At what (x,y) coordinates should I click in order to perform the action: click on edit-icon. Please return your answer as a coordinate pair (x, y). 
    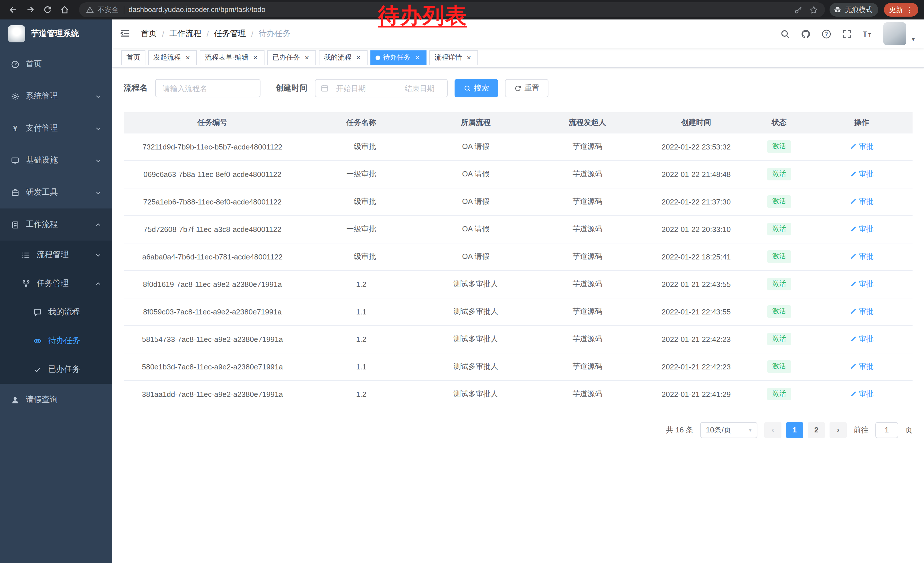
    Looking at the image, I should click on (853, 147).